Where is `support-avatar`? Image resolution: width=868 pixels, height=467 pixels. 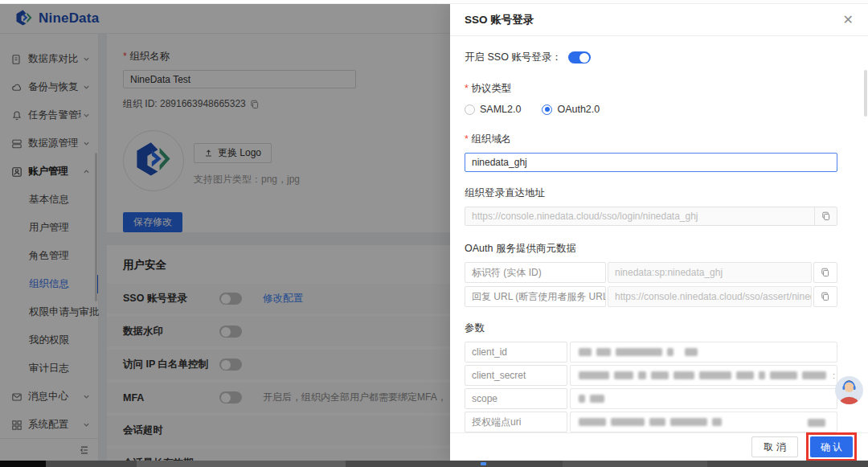
support-avatar is located at coordinates (849, 391).